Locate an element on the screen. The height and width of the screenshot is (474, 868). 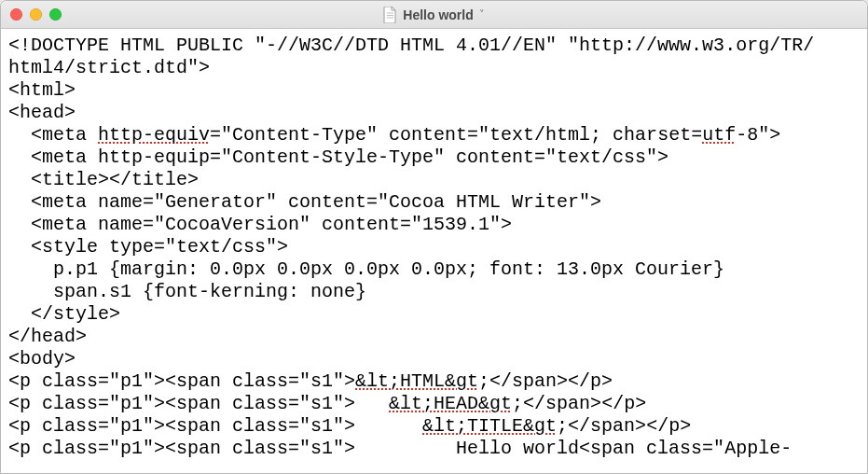
code-line: <title></title> is located at coordinates (434, 180).